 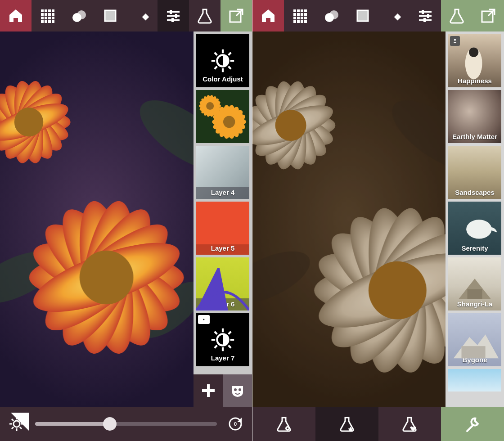 I want to click on layer-label: Layer 7, so click(x=223, y=359).